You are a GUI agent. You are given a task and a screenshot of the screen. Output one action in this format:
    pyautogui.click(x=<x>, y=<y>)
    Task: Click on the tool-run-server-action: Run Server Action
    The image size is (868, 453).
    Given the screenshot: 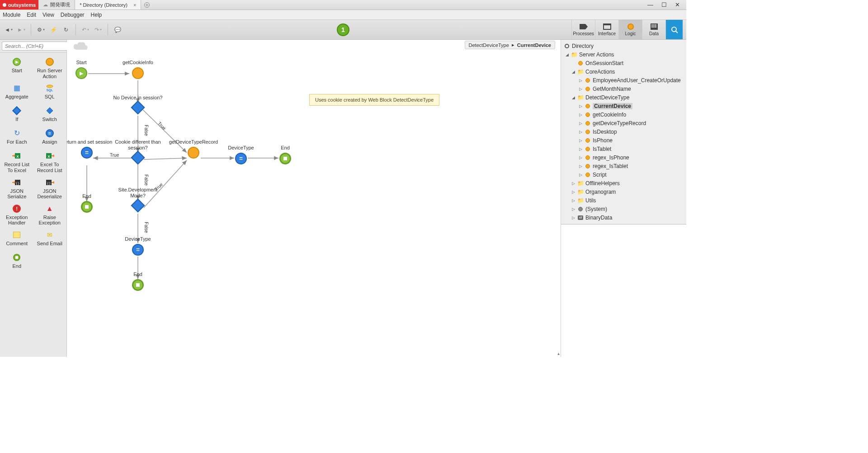 What is the action you would take?
    pyautogui.click(x=50, y=68)
    